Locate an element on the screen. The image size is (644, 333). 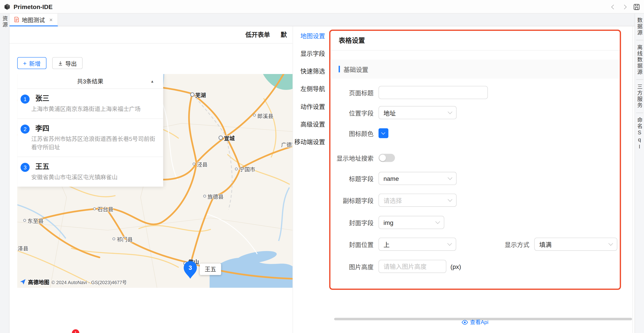
subtitle-field-label: 副标题字段 is located at coordinates (352, 200).